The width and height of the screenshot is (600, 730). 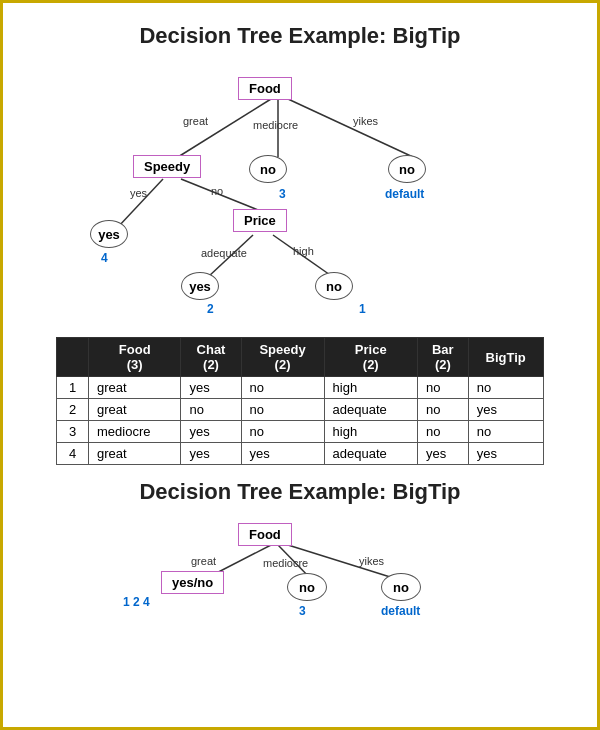 What do you see at coordinates (300, 36) in the screenshot?
I see `title-1: Decision Tree Example: BigTip` at bounding box center [300, 36].